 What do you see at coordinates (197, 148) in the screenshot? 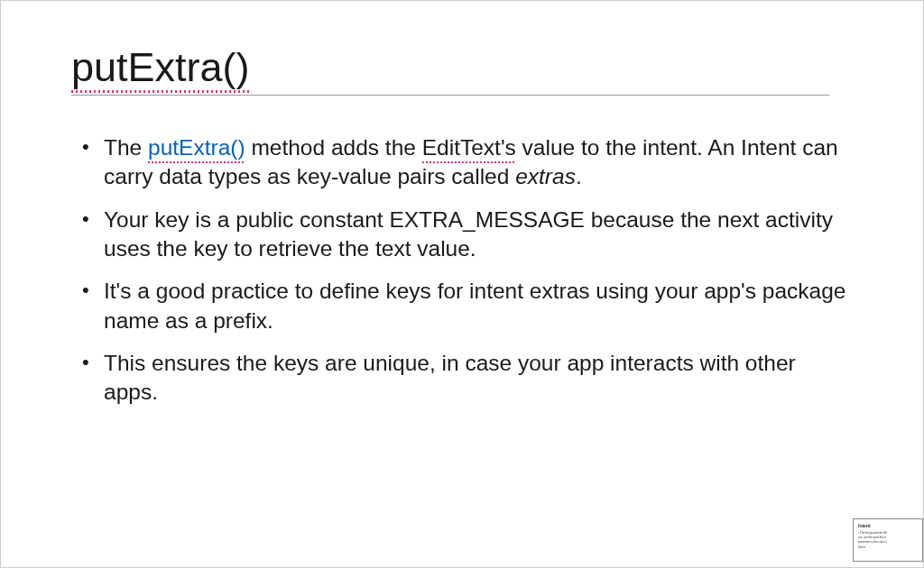
I see `put-extra-link: putExtra()` at bounding box center [197, 148].